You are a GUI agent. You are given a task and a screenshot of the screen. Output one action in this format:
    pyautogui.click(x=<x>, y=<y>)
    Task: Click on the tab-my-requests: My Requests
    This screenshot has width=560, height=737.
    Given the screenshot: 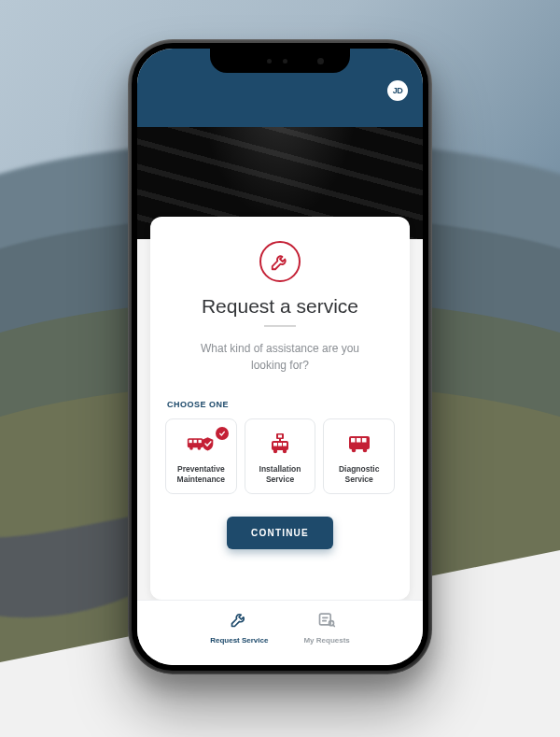 What is the action you would take?
    pyautogui.click(x=327, y=637)
    